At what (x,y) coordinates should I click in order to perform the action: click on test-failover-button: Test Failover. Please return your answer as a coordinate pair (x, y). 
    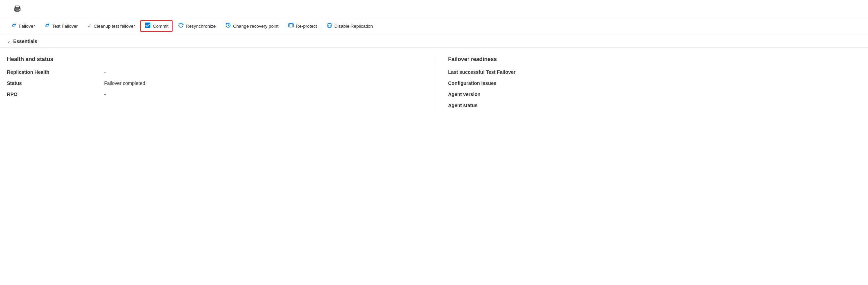
    Looking at the image, I should click on (61, 26).